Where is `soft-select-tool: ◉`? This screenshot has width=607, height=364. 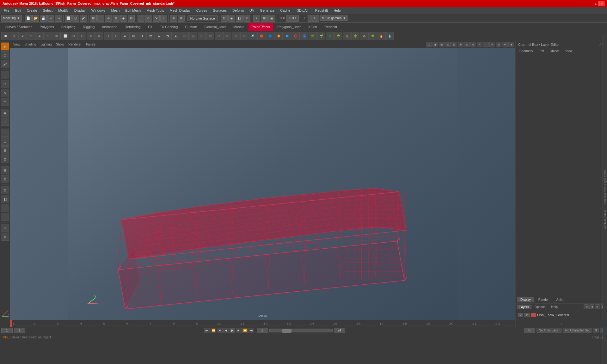
soft-select-tool: ◉ is located at coordinates (5, 113).